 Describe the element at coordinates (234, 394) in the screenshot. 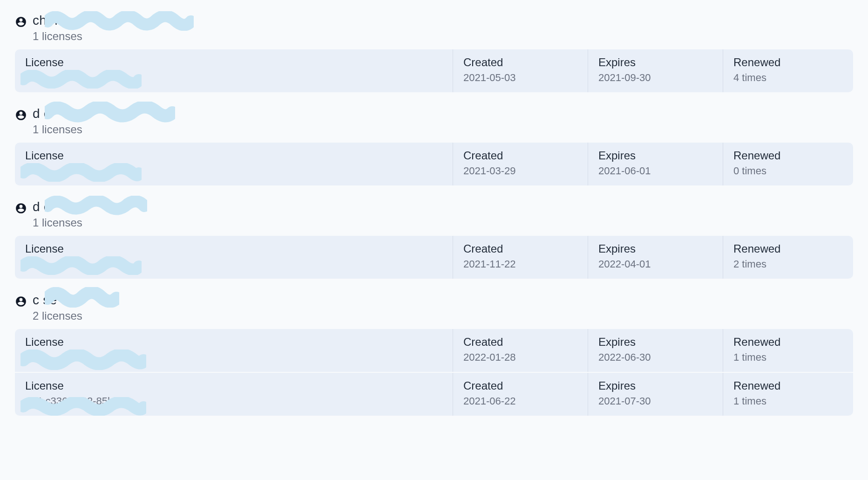

I see `cell-license: License dff4-c336-cc02-85bf` at that location.